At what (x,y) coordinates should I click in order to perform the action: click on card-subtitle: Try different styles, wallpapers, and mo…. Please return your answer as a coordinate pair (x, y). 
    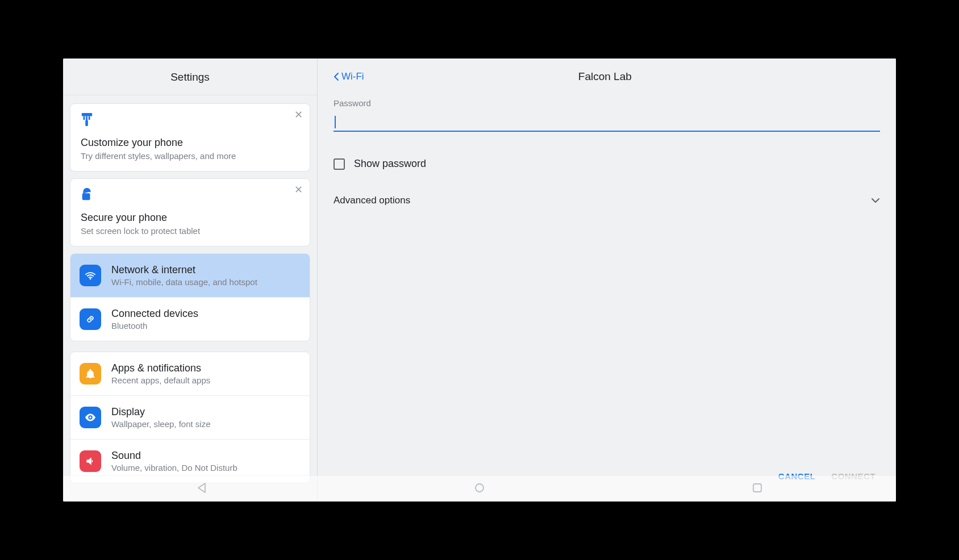
    Looking at the image, I should click on (190, 156).